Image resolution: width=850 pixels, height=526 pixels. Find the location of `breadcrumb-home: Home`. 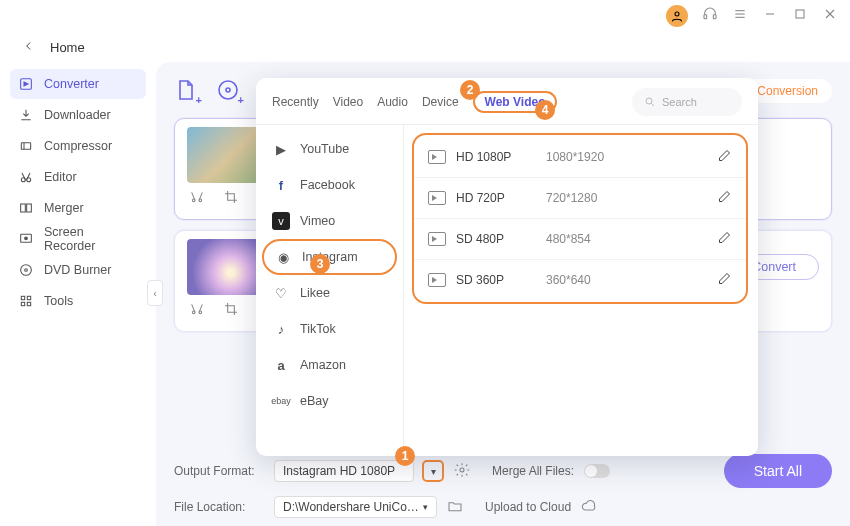

breadcrumb-home: Home is located at coordinates (68, 48).